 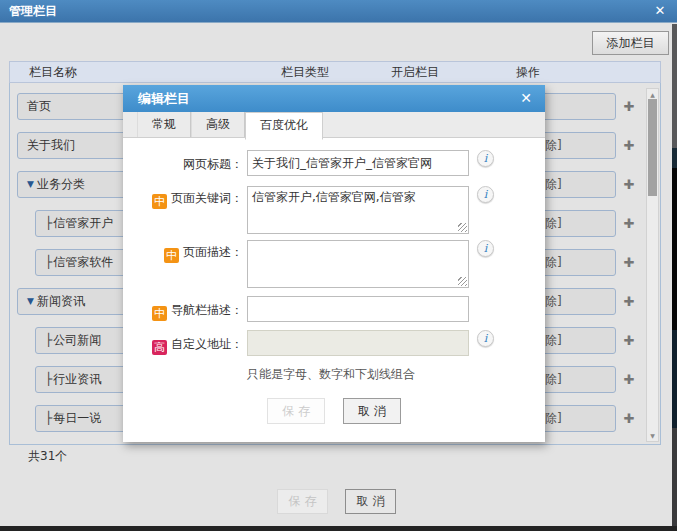 I want to click on page-behind-bottom, so click(x=338, y=528).